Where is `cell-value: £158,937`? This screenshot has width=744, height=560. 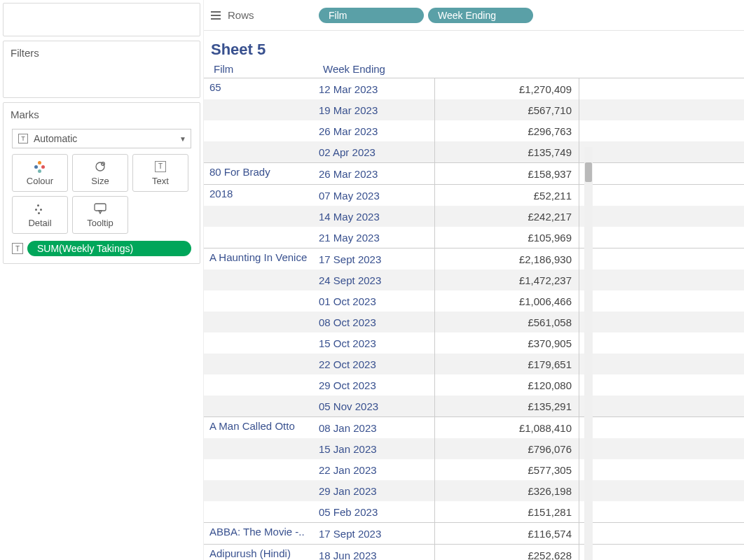
cell-value: £158,937 is located at coordinates (507, 174).